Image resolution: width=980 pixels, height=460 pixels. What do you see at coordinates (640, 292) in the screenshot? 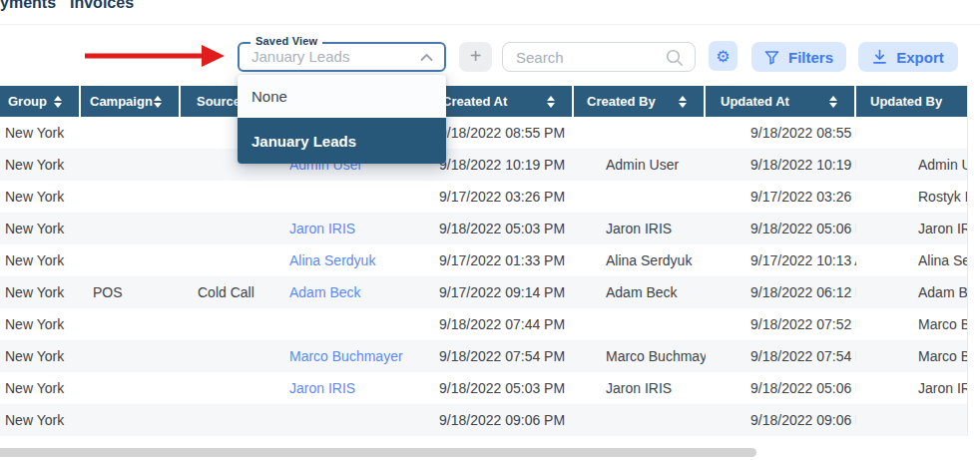
I see `cell-created-by: Adam Beck` at bounding box center [640, 292].